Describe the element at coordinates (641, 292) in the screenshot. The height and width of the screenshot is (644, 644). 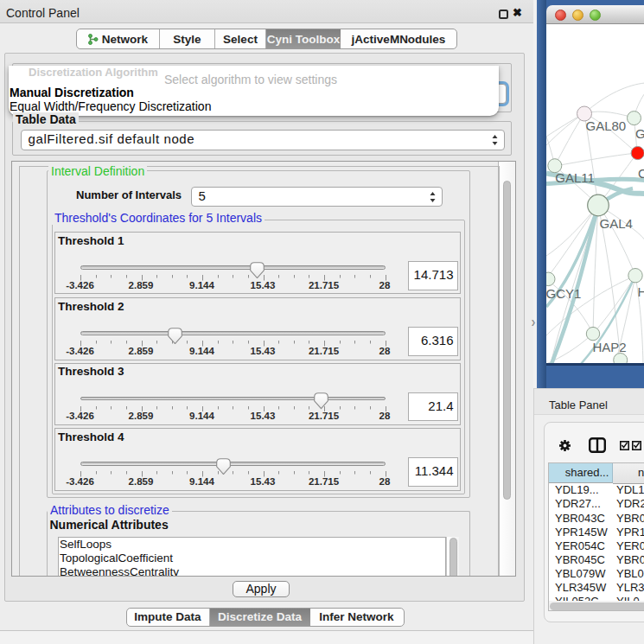
I see `svg-text: H` at that location.